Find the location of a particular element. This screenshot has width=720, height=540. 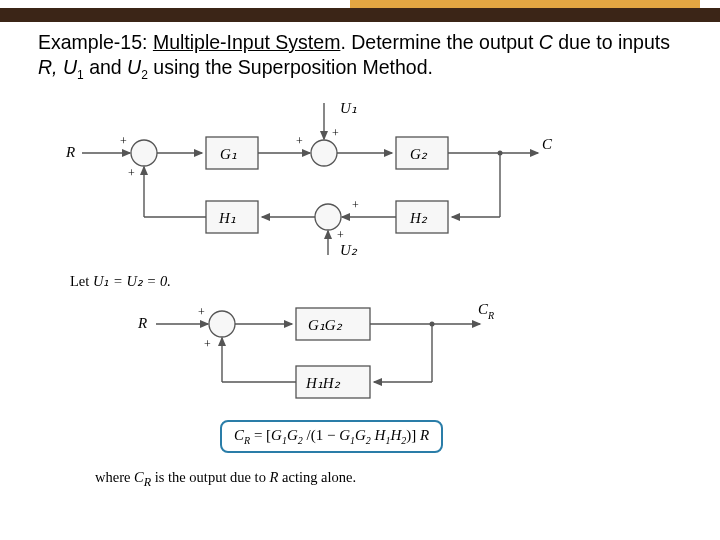

closed-loop-equation: CR = [G1G2 /(1 − G1G2 H1H2)] R is located at coordinates (360, 436).